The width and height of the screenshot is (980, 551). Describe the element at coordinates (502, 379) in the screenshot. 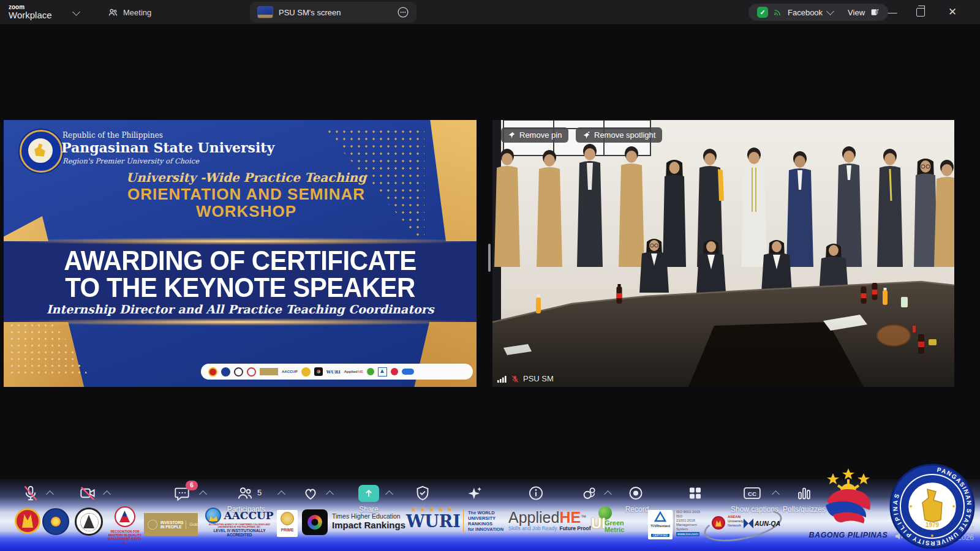

I see `network-signal-icon` at that location.